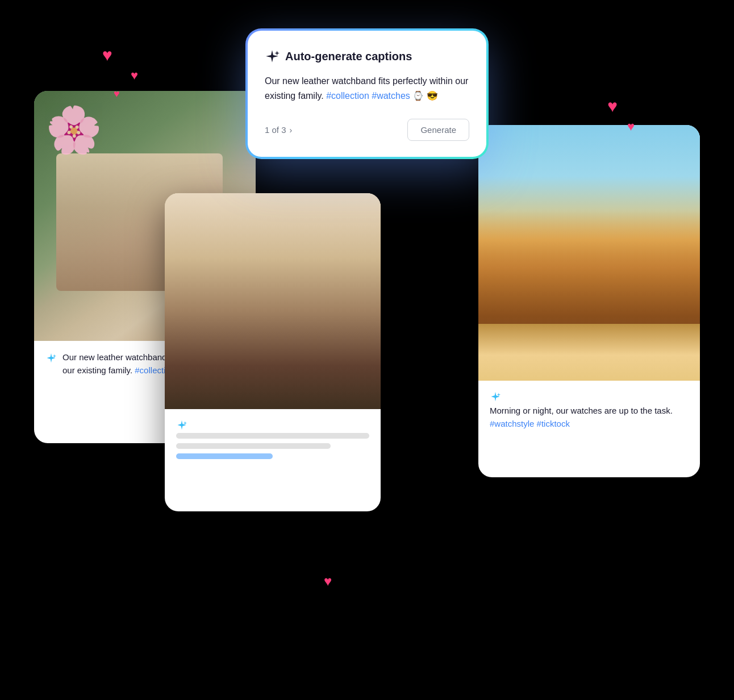 The width and height of the screenshot is (734, 700). What do you see at coordinates (117, 94) in the screenshot?
I see `heart-decoration-3: ♥` at bounding box center [117, 94].